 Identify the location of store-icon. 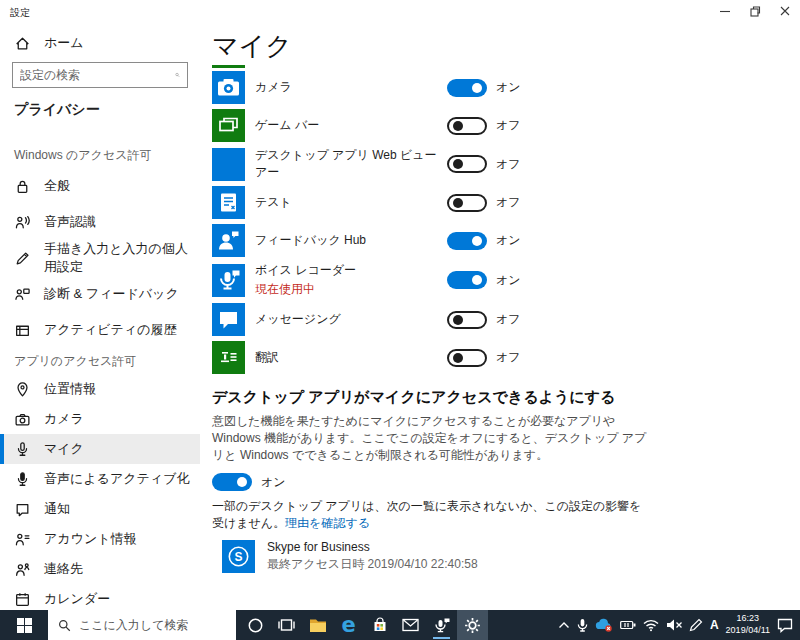
(380, 625).